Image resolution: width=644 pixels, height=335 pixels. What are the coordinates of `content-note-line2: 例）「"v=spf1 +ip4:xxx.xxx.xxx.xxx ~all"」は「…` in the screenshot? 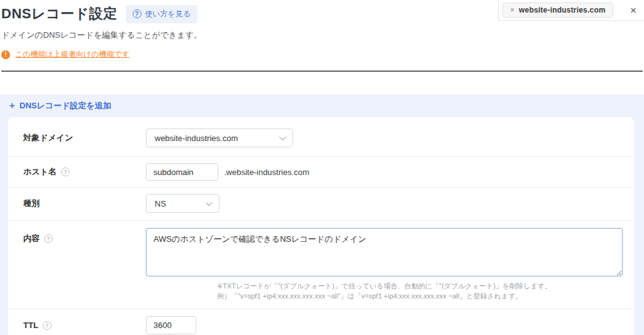 It's located at (384, 296).